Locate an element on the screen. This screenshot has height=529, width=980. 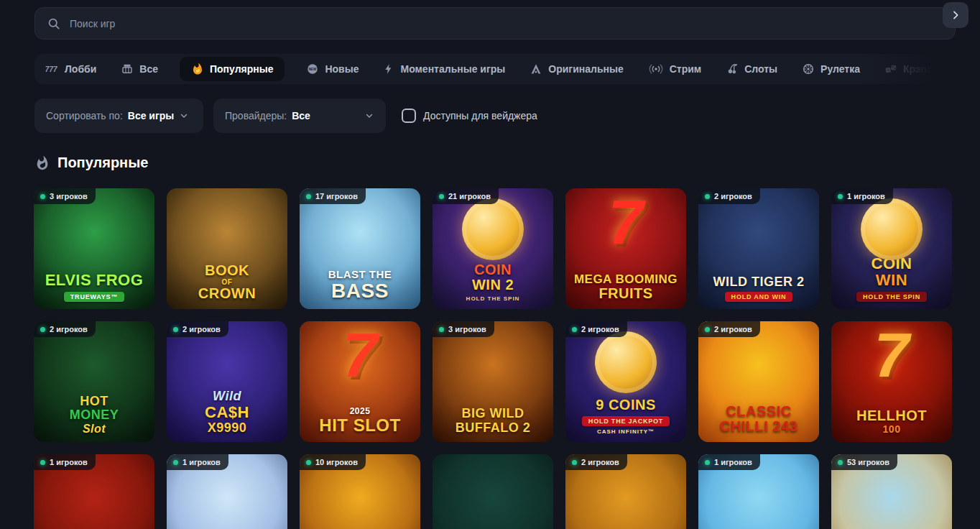
tab-roulette: Рулетка is located at coordinates (831, 69).